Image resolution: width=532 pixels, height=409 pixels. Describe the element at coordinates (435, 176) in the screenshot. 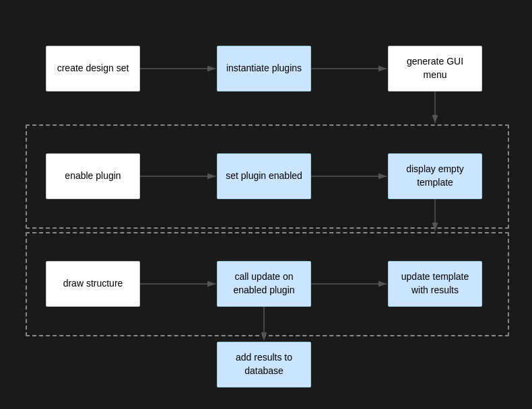

I see `display-empty-template-node: display empty template` at that location.